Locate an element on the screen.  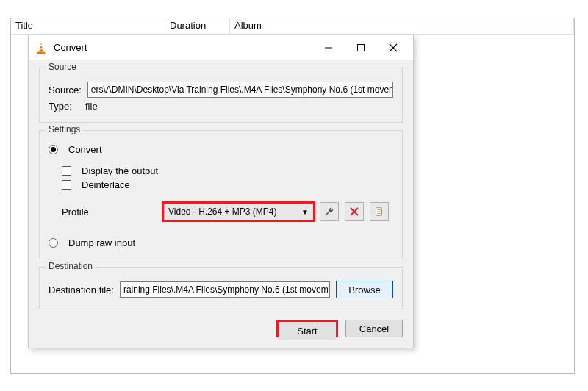
deinterlace-label: Deinterlace is located at coordinates (106, 185).